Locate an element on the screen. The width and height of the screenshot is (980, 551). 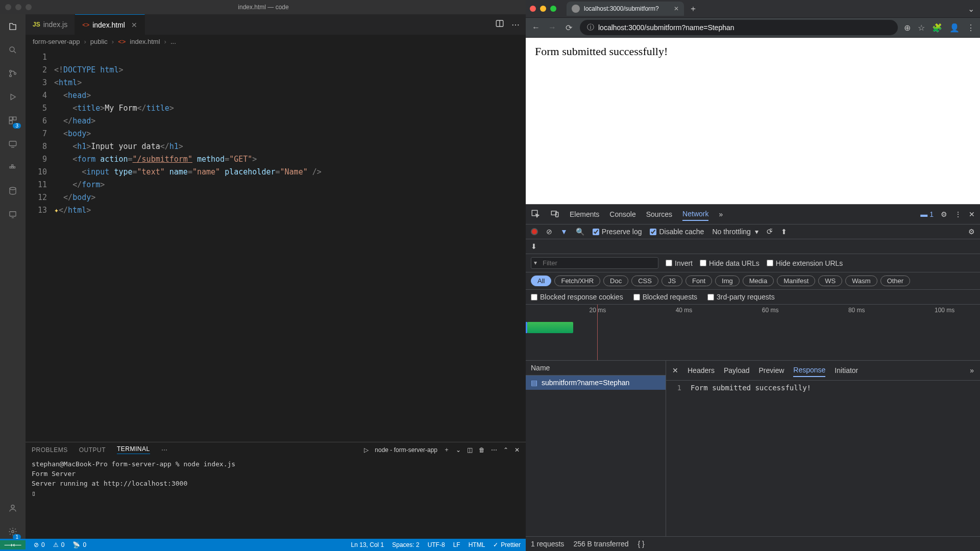
tab-initiator: Initiator is located at coordinates (846, 370).